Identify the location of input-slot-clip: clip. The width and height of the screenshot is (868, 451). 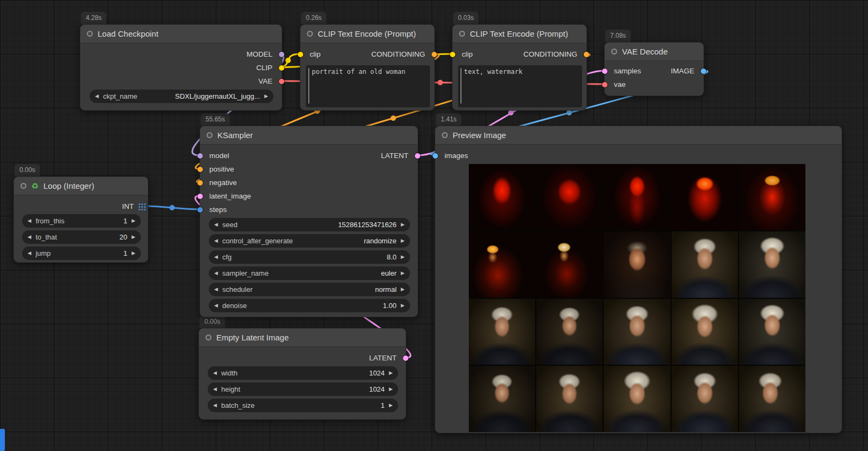
(311, 54).